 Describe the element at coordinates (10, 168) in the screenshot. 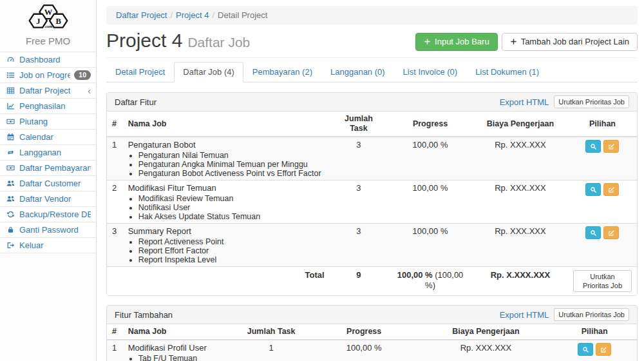

I see `money-icon` at that location.